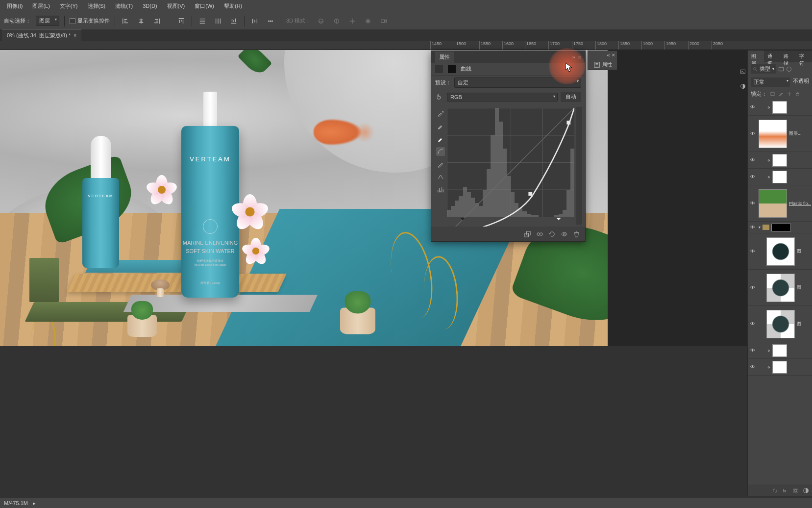 The width and height of the screenshot is (812, 508). What do you see at coordinates (780, 134) in the screenshot?
I see `layer-row: 👁 图层...` at bounding box center [780, 134].